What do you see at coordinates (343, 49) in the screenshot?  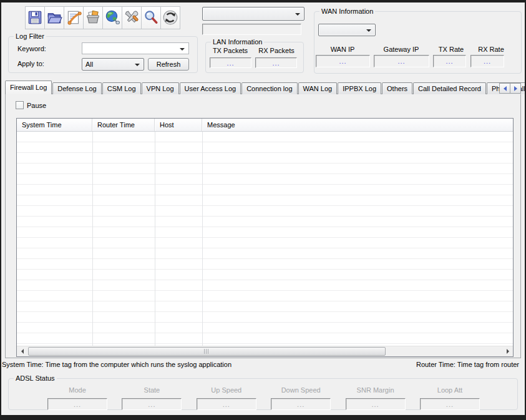 I see `wan-ip-label: WAN IP` at bounding box center [343, 49].